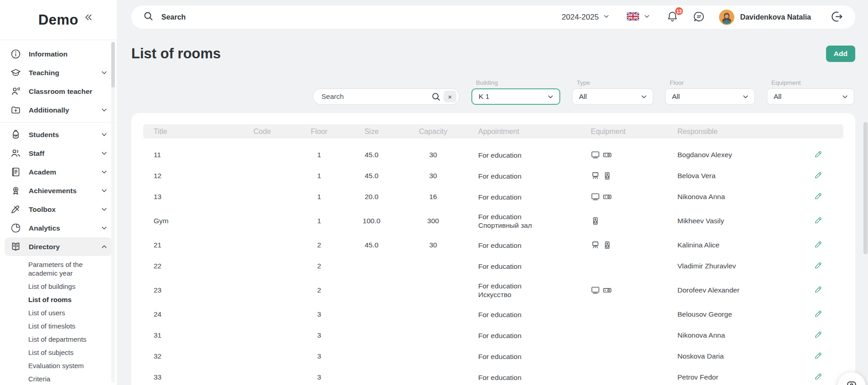  I want to click on sidebar-item-teaching: Teaching, so click(58, 73).